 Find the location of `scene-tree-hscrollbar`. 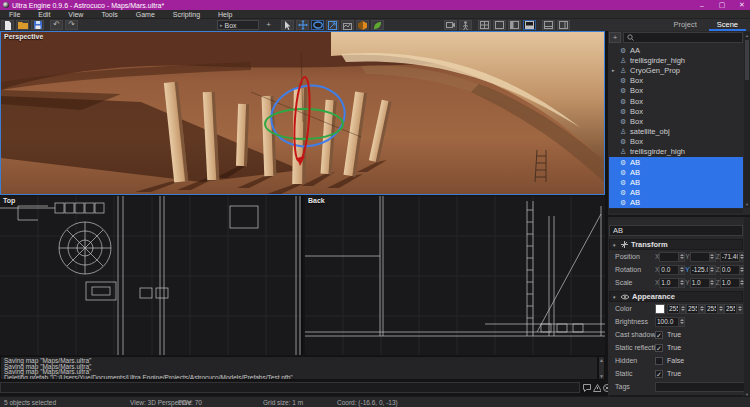

scene-tree-hscrollbar is located at coordinates (676, 211).